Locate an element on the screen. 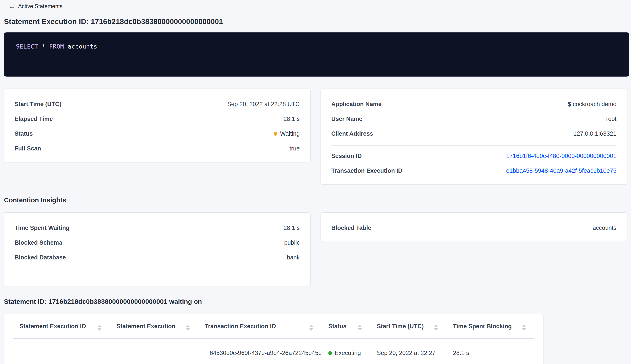 The image size is (631, 364). table-row: 64530d0c-969f-437e-a9b4-26a72245e45e Exe… is located at coordinates (274, 351).